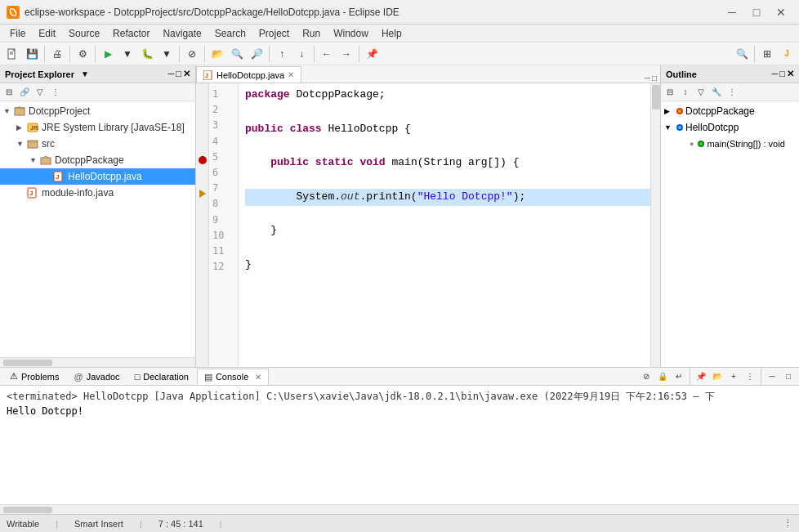  Describe the element at coordinates (56, 92) in the screenshot. I see `explorer-view-menu-btn: ⋮` at that location.